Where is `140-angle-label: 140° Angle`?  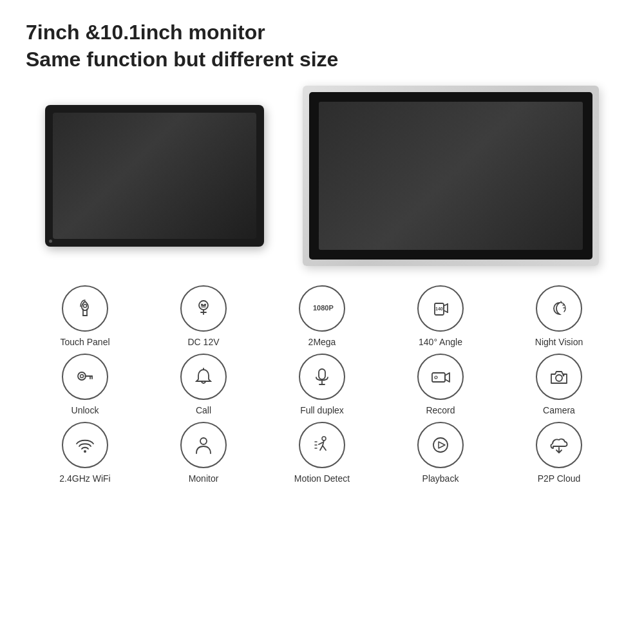
140-angle-label: 140° Angle is located at coordinates (440, 342).